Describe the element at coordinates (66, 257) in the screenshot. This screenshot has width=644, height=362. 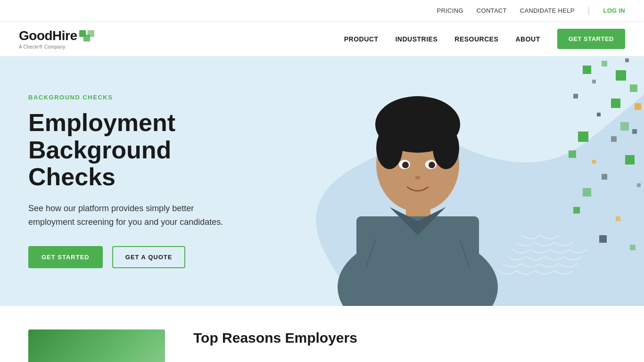
I see `hero-get-started-button: GET STARTED` at that location.